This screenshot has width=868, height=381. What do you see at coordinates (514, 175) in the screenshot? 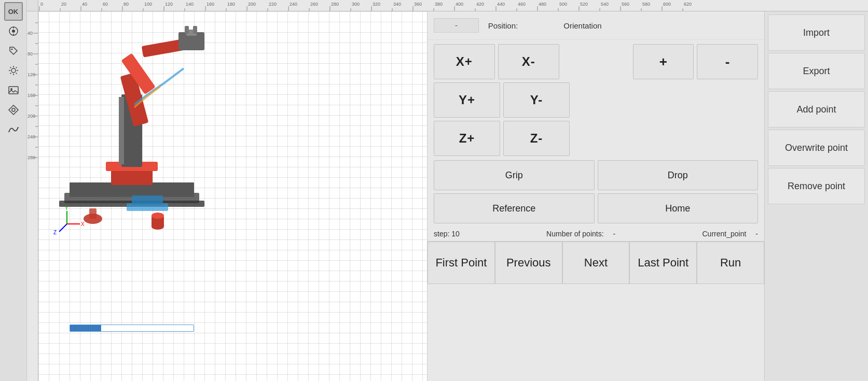
I see `grip-button: Grip` at bounding box center [514, 175].